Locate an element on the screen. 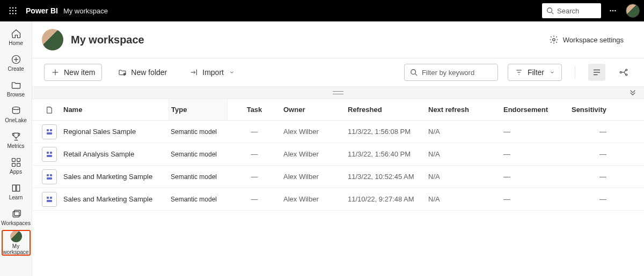 This screenshot has height=276, width=644. action-toolbar: New item New folder Import Filter by key… is located at coordinates (338, 72).